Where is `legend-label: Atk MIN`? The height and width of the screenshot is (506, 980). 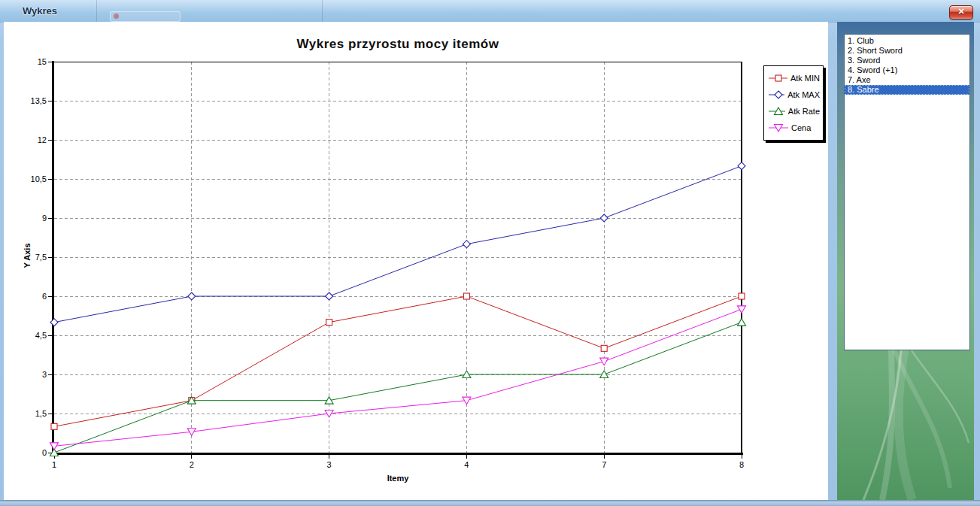
legend-label: Atk MIN is located at coordinates (805, 78).